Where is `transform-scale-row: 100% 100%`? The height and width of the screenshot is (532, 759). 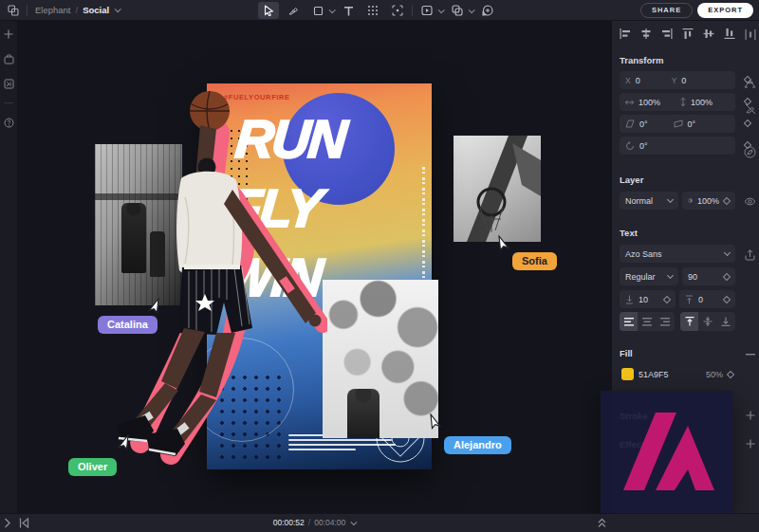 transform-scale-row: 100% 100% is located at coordinates (677, 102).